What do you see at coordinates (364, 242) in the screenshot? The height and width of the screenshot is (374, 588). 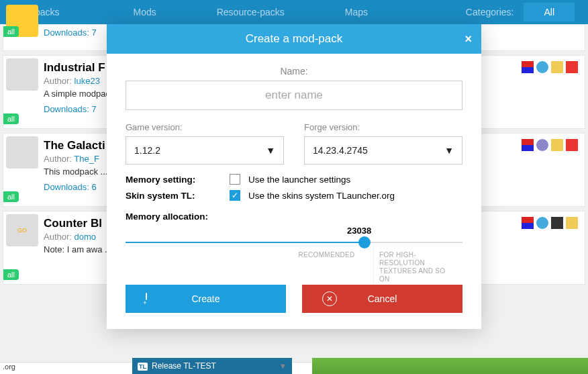 I see `slider-handle` at bounding box center [364, 242].